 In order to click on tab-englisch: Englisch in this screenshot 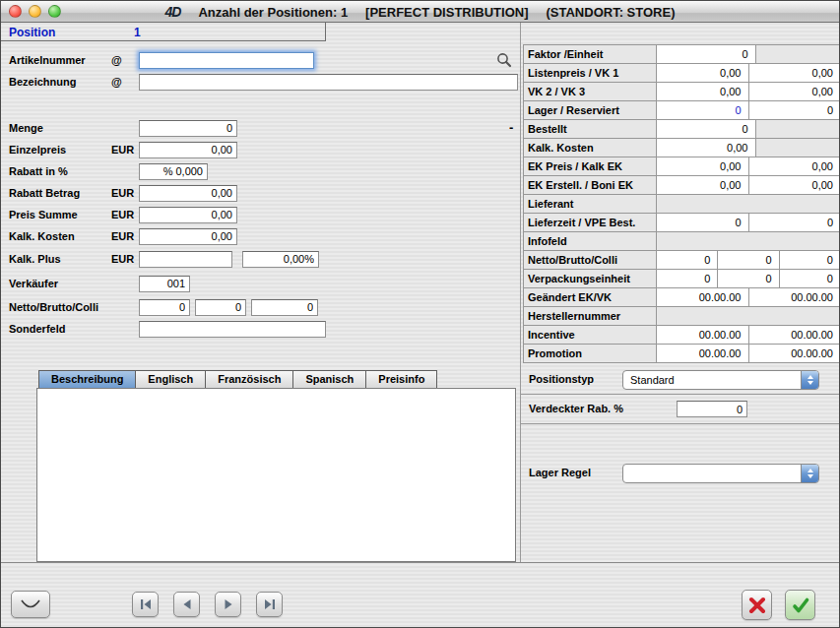, I will do `click(170, 379)`.